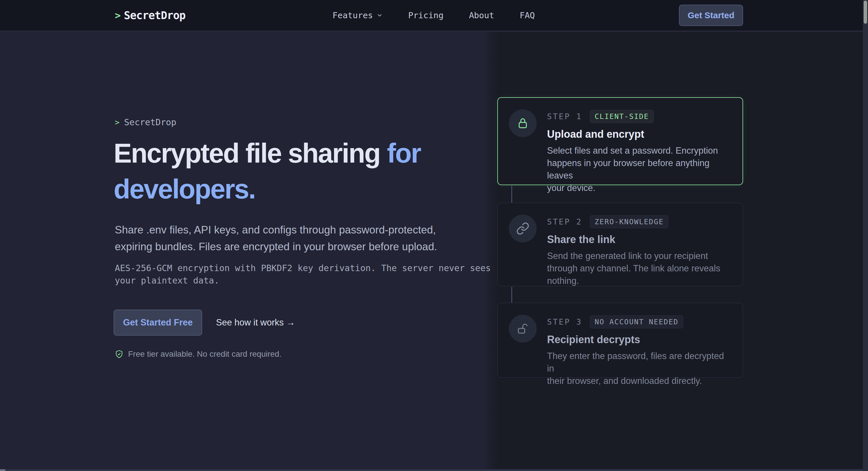  I want to click on step-3-label: STEP 3, so click(565, 322).